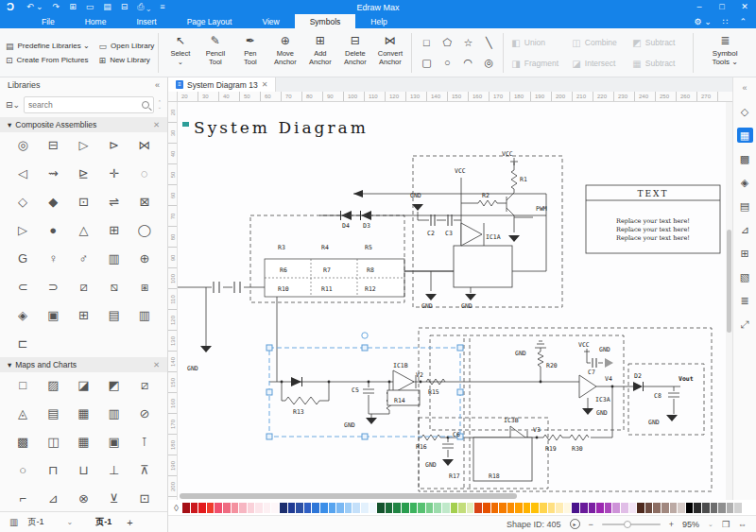 Image resolution: width=756 pixels, height=532 pixels. What do you see at coordinates (222, 85) in the screenshot?
I see `document-tab: ≡ System Diagram 13 ✕` at bounding box center [222, 85].